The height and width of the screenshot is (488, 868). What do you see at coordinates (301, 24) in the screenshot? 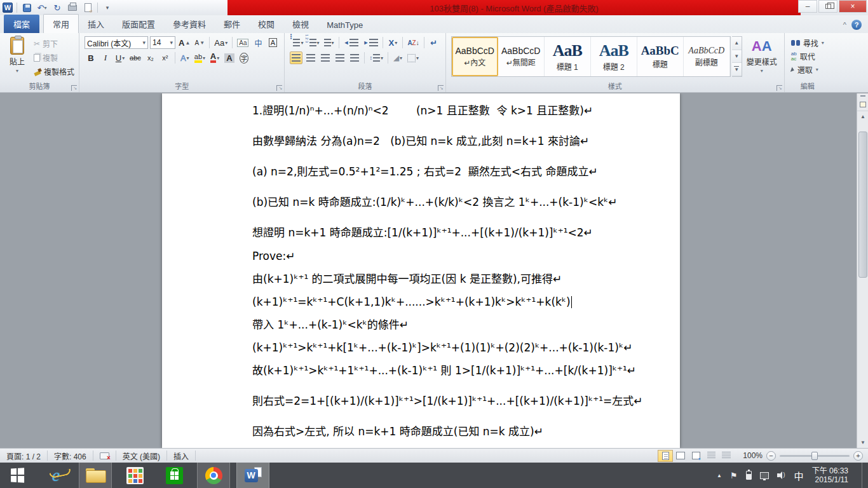
I see `tab-view: 檢視` at bounding box center [301, 24].